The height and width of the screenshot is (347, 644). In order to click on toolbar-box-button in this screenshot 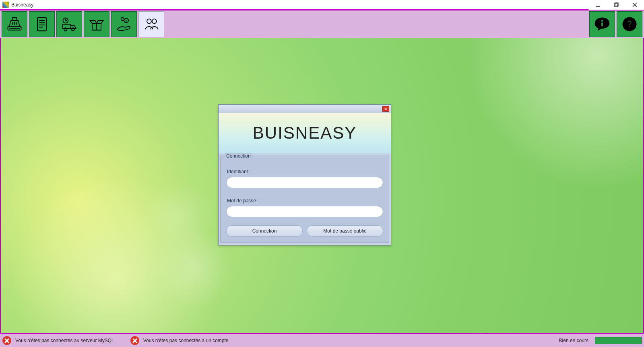, I will do `click(97, 24)`.